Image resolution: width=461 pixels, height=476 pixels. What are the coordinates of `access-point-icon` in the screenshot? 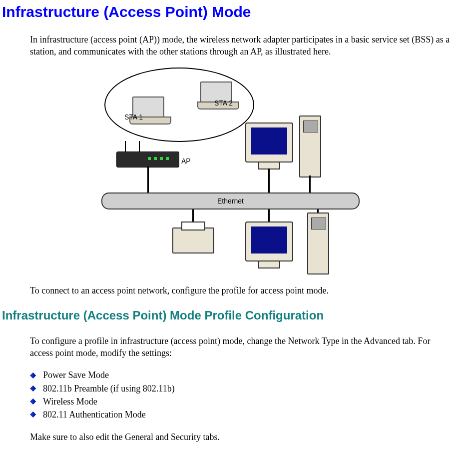 It's located at (148, 160).